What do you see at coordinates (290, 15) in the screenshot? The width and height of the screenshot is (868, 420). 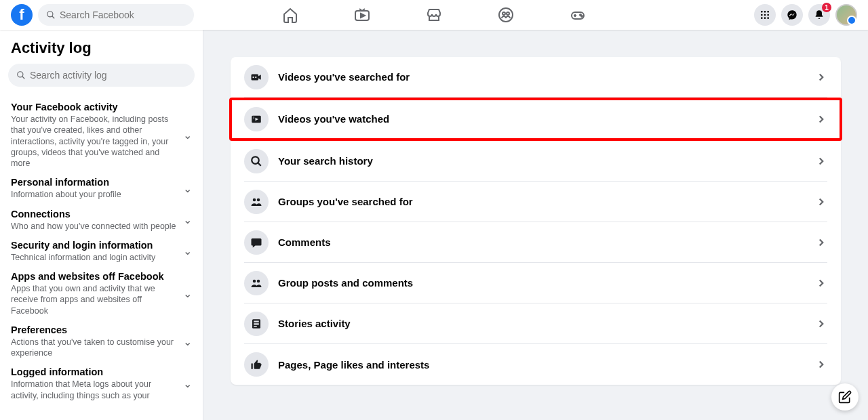 I see `home-icon` at bounding box center [290, 15].